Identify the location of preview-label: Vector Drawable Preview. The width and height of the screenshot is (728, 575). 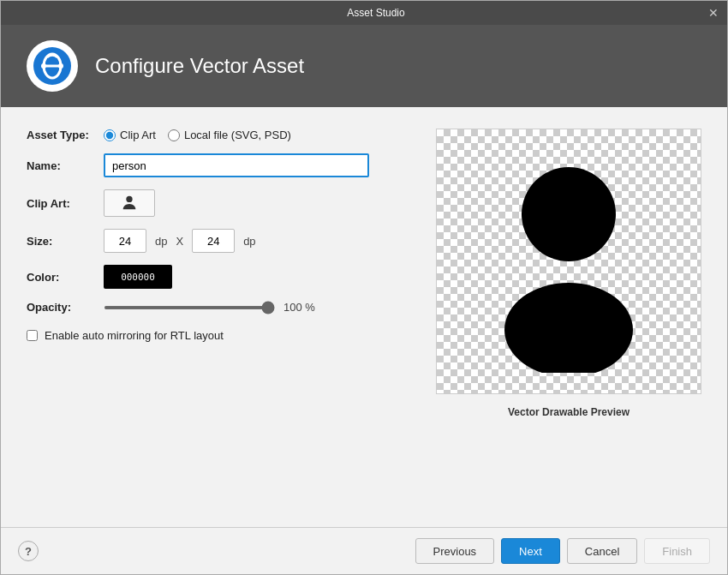
(569, 412).